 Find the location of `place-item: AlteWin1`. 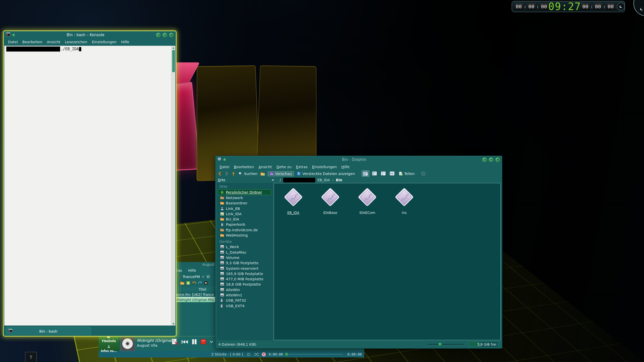

place-item: AlteWin1 is located at coordinates (245, 295).